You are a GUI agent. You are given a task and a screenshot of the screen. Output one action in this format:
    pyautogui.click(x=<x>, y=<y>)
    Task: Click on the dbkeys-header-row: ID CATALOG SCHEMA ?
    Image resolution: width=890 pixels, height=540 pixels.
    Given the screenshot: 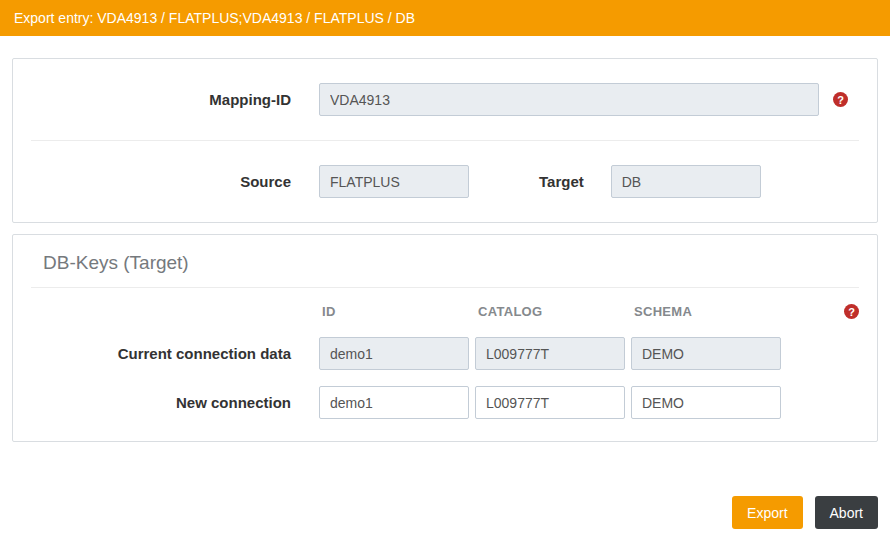 What is the action you would take?
    pyautogui.click(x=451, y=312)
    